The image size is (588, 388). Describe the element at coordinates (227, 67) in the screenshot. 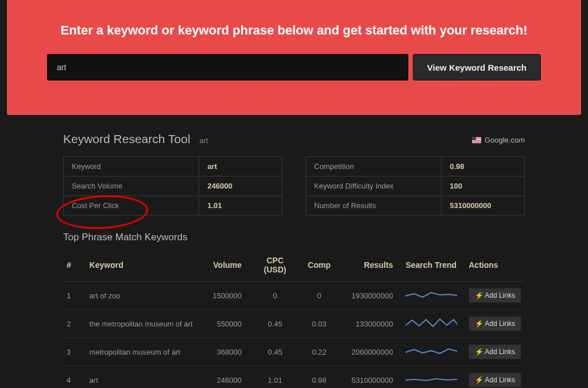

I see `keyword-input` at that location.